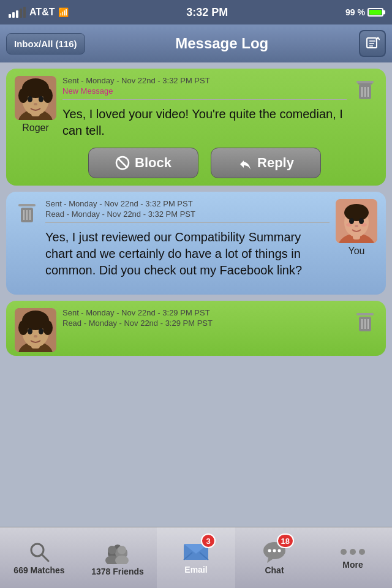  What do you see at coordinates (39, 557) in the screenshot?
I see `nav-item-matches: 669 Matches` at bounding box center [39, 557].